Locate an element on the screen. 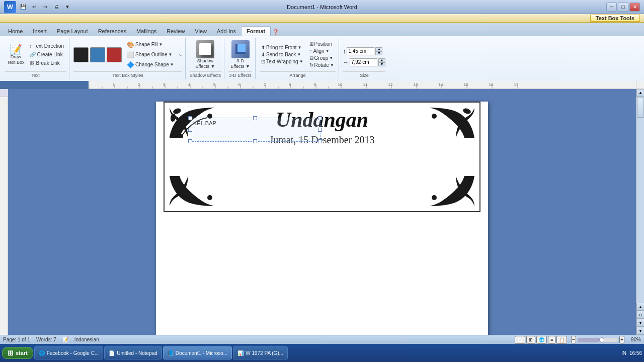  bring-to-front-btn: ⬆ Bring to Front ▼ is located at coordinates (282, 47).